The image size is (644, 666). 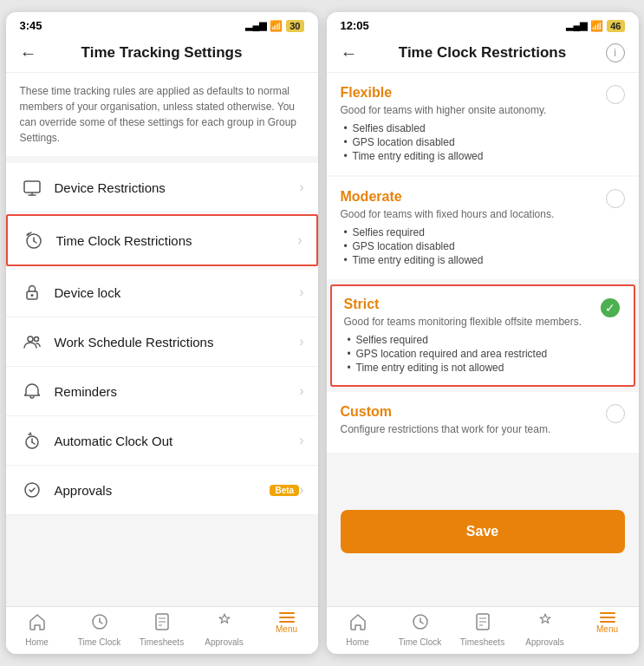 I want to click on restriction-option-moderate: Moderate Good for teams with fixed hours…, so click(x=483, y=228).